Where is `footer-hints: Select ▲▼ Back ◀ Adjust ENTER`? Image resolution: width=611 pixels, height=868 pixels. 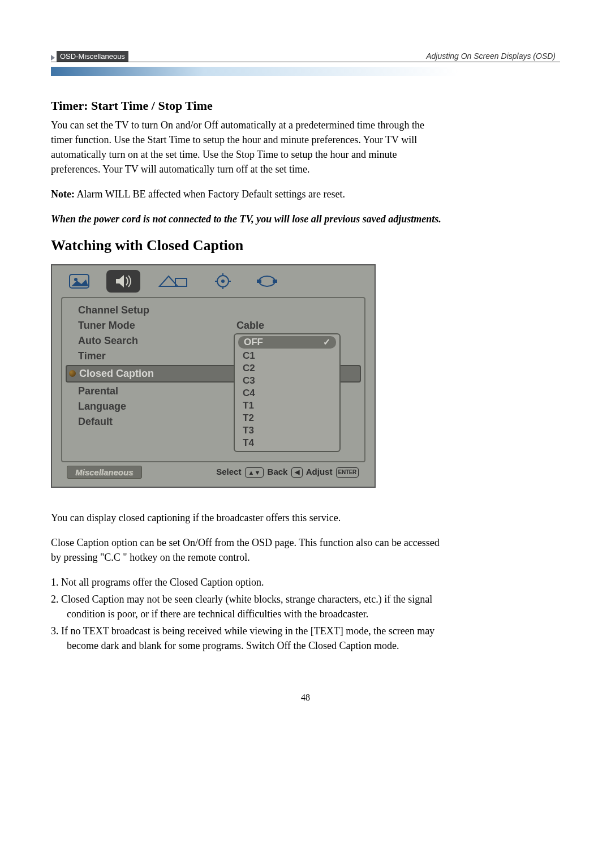 footer-hints: Select ▲▼ Back ◀ Adjust ENTER is located at coordinates (288, 472).